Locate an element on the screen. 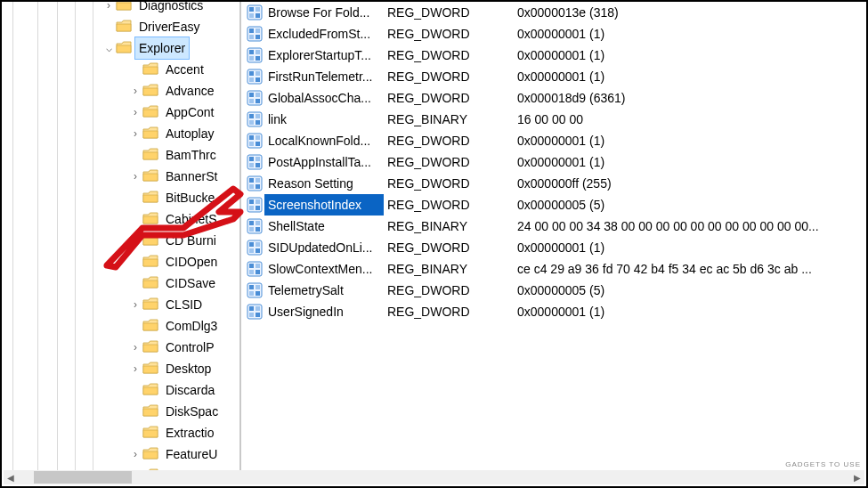 The width and height of the screenshot is (868, 488). scroll-right-arrow: ▶ is located at coordinates (857, 477).